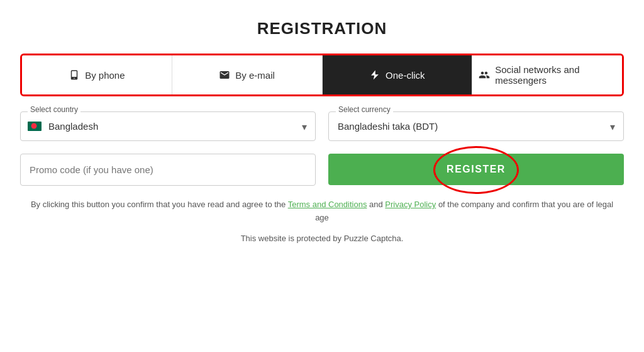 The width and height of the screenshot is (644, 352). What do you see at coordinates (255, 76) in the screenshot?
I see `tab-by-email-label: By e-mail` at bounding box center [255, 76].